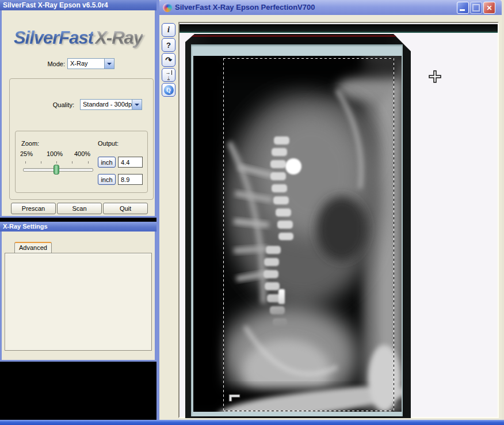 This screenshot has height=425, width=504. Describe the element at coordinates (79, 208) in the screenshot. I see `scan-button: Scan` at that location.